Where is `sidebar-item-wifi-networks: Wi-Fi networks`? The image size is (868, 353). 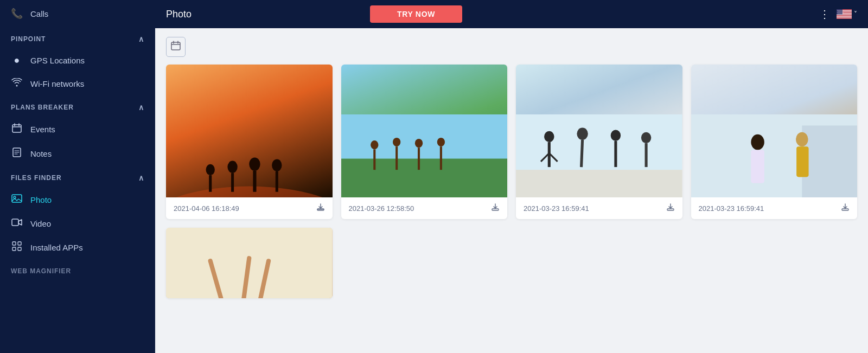 sidebar-item-wifi-networks: Wi-Fi networks is located at coordinates (78, 84).